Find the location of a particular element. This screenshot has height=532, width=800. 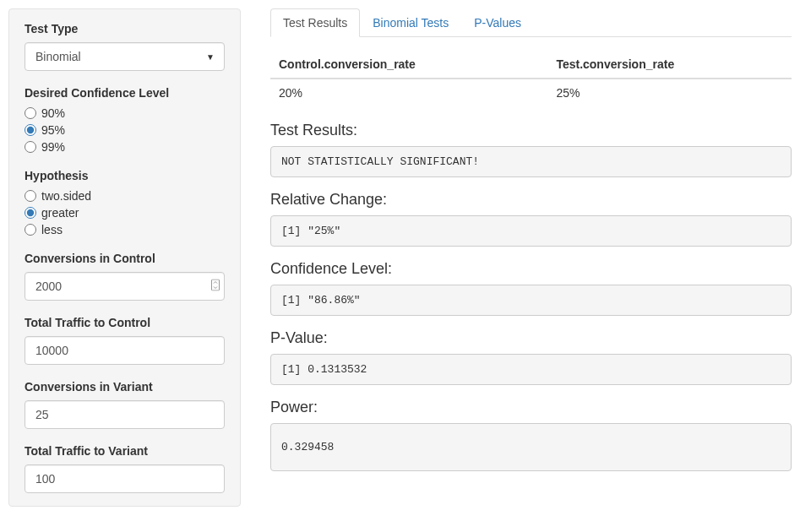

traffic-variant-input is located at coordinates (125, 479).